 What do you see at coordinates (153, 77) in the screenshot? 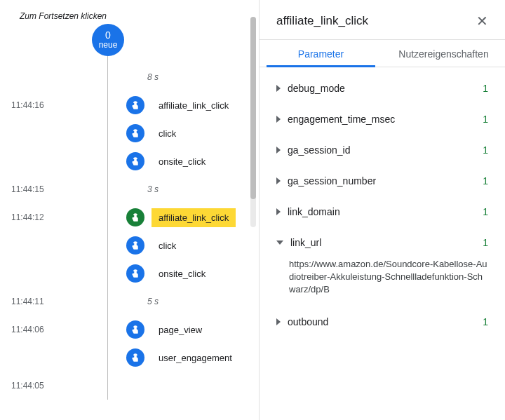
I see `time-gap-label: 8 s` at bounding box center [153, 77].